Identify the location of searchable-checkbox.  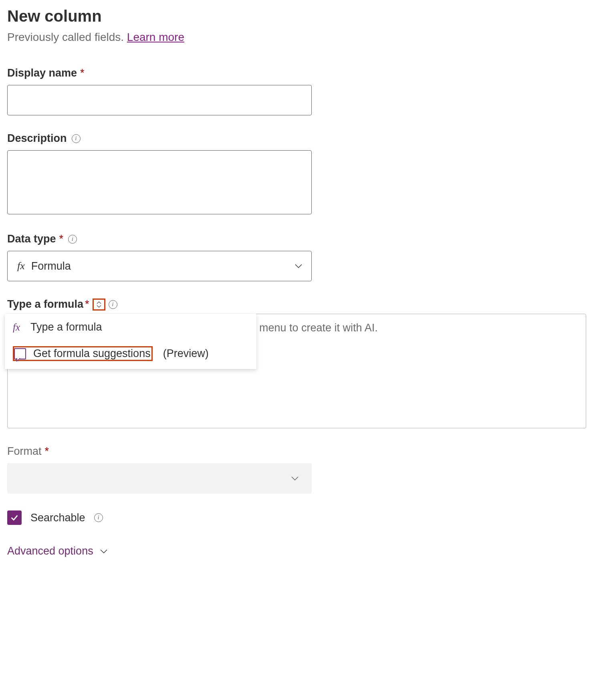
(14, 518).